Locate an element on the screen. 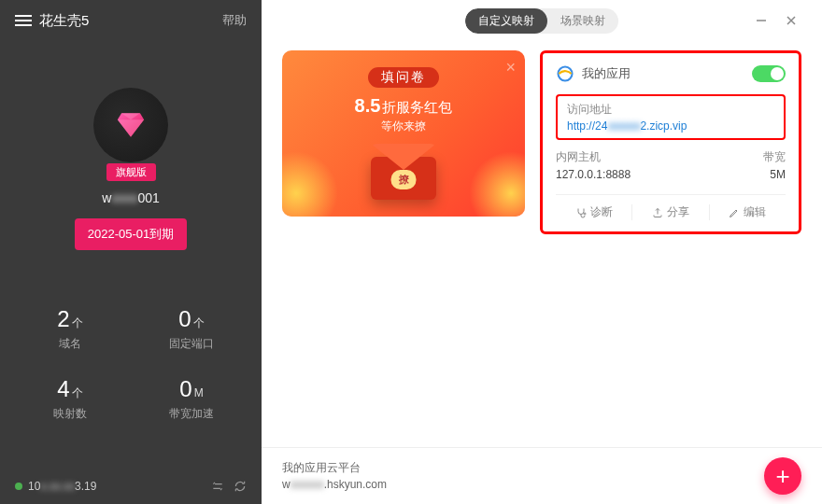  stethoscope-icon is located at coordinates (581, 213).